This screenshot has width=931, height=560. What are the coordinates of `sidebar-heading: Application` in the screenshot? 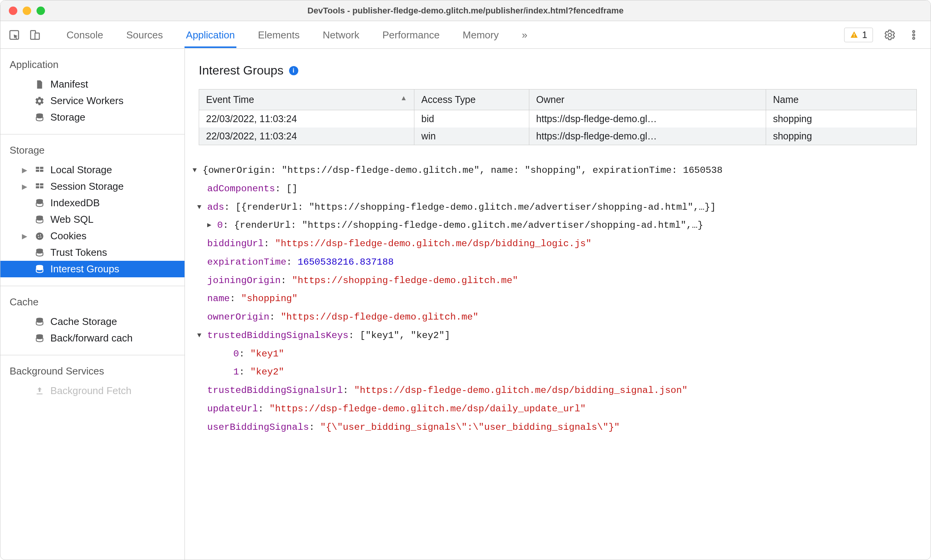 It's located at (92, 65).